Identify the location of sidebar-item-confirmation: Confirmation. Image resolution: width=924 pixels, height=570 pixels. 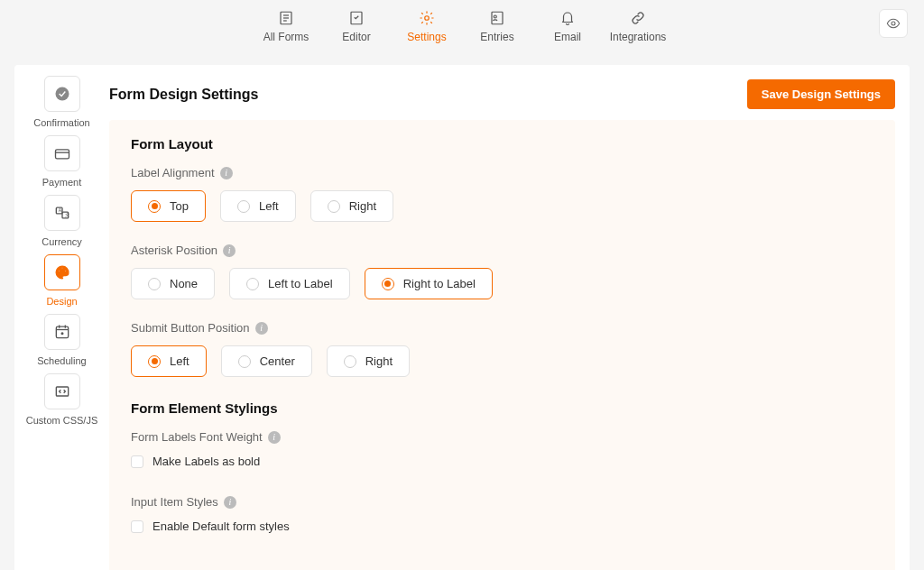
(62, 102).